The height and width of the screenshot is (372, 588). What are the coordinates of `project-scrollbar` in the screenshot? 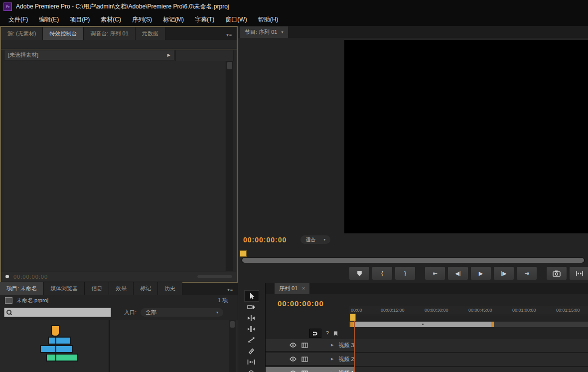 It's located at (232, 346).